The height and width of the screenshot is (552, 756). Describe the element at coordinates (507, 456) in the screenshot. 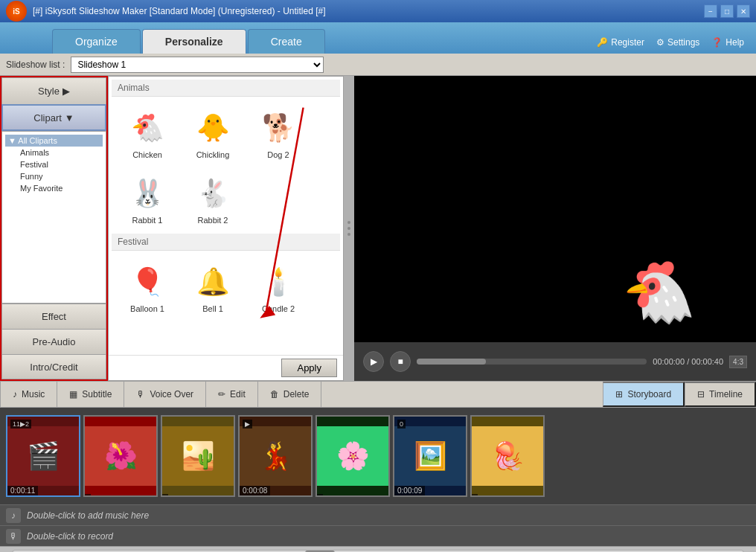

I see `story-item-6: 🪼` at that location.